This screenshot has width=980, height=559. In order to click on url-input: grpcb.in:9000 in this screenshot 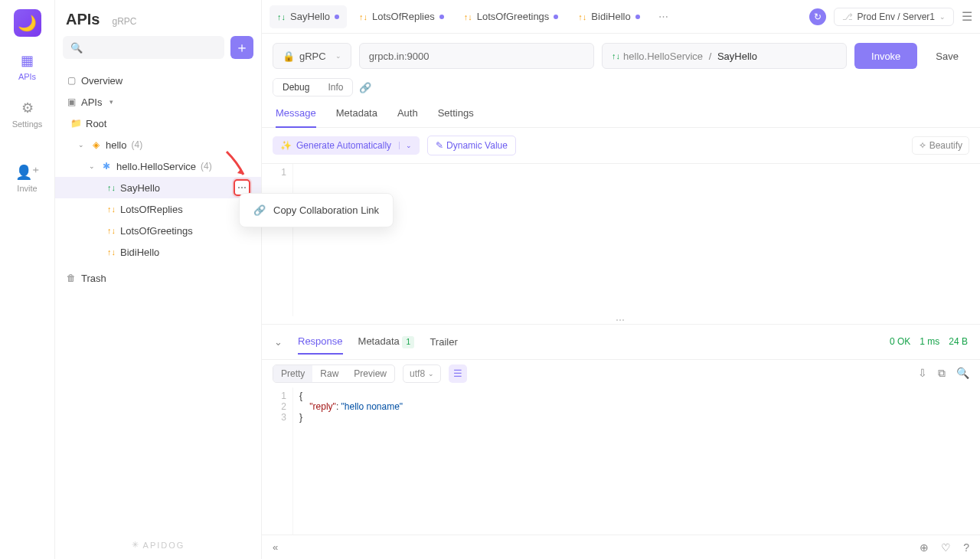, I will do `click(476, 56)`.